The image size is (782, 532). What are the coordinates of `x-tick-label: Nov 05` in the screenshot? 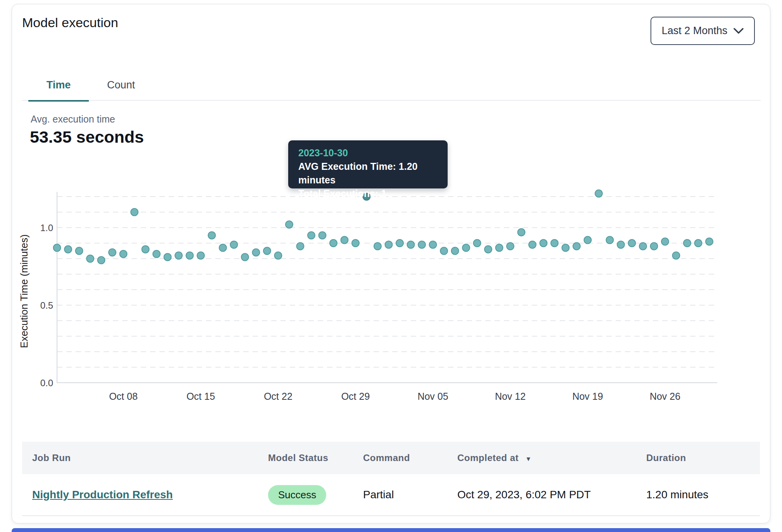 It's located at (433, 396).